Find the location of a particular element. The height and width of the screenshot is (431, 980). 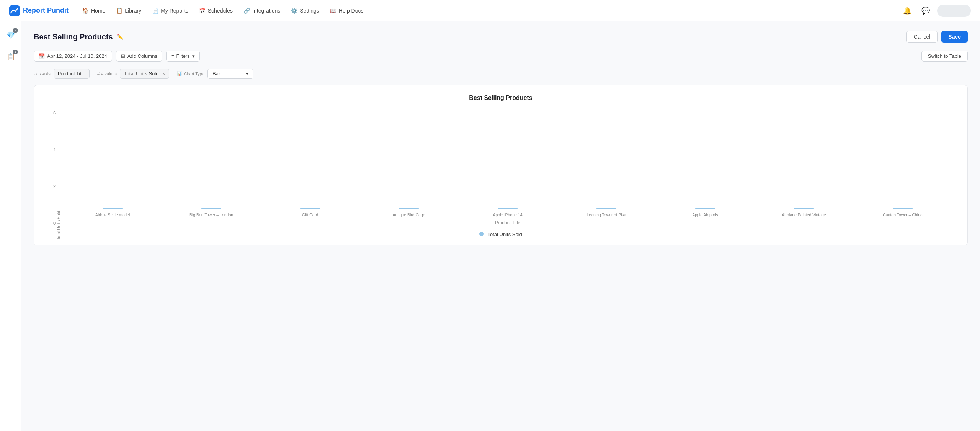

x-label-2: Gift Card is located at coordinates (310, 215).